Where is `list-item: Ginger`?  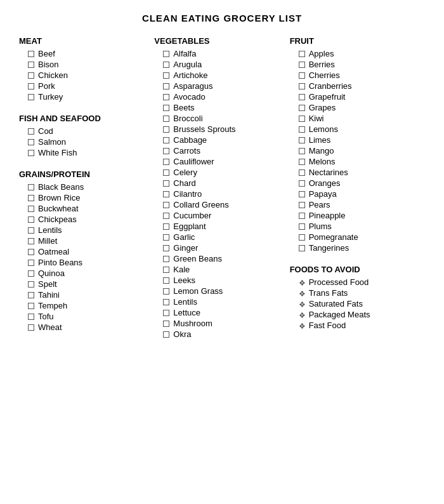
list-item: Ginger is located at coordinates (218, 248).